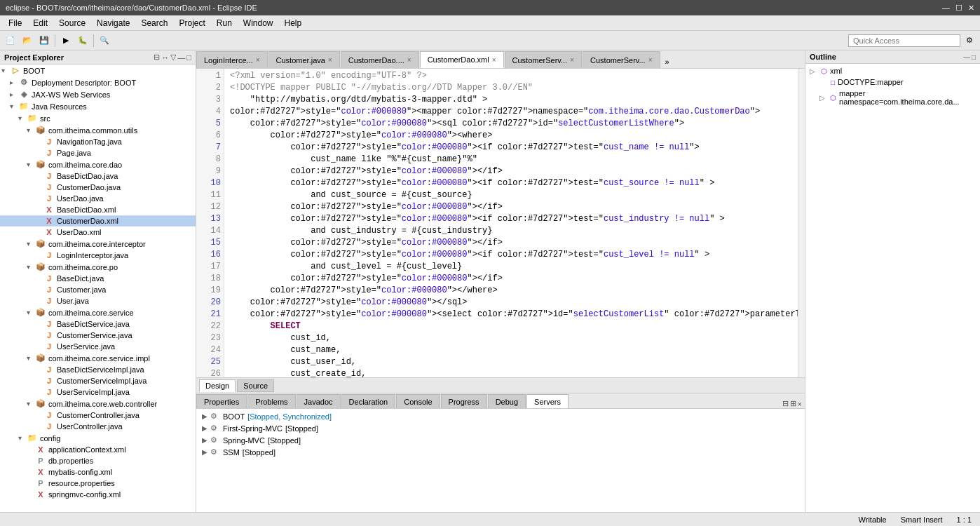 Image resolution: width=980 pixels, height=526 pixels. What do you see at coordinates (83, 41) in the screenshot?
I see `toolbar-debug: 🐛` at bounding box center [83, 41].